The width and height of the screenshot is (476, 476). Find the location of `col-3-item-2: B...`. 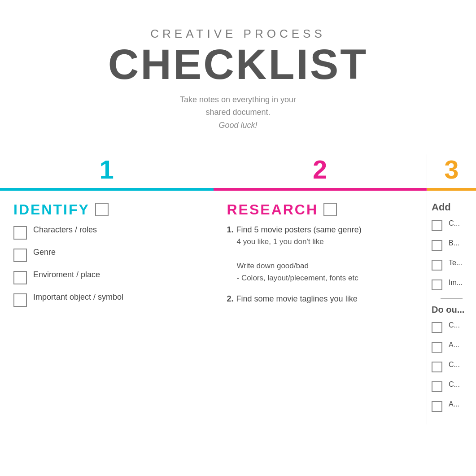

col-3-item-2: B... is located at coordinates (454, 243).